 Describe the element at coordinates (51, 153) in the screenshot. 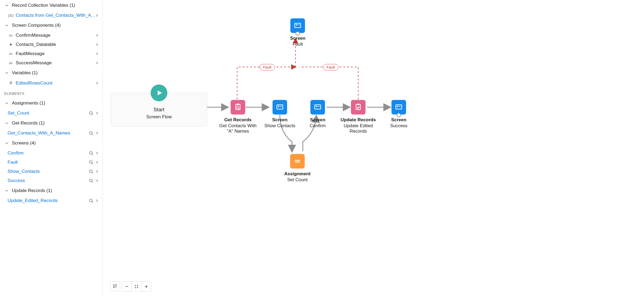

I see `item-confirm-screen: Confirm` at that location.